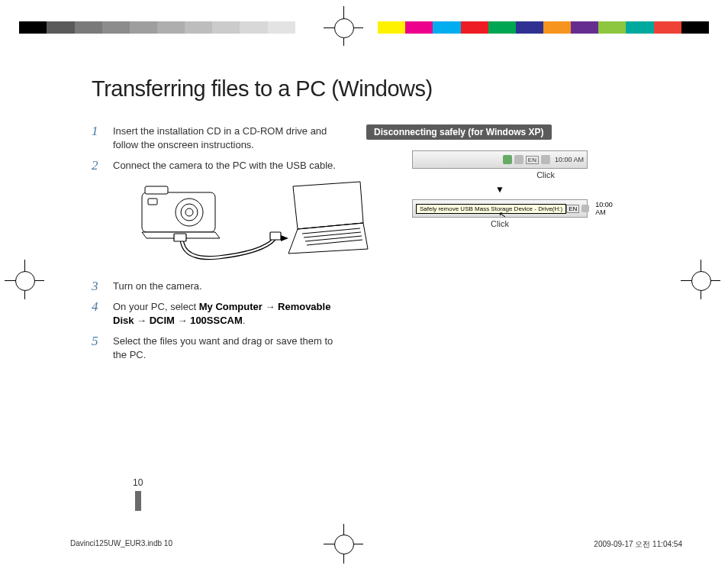 The image size is (728, 575). Describe the element at coordinates (217, 348) in the screenshot. I see `step-5: Select the files you want and drag or sa…` at that location.